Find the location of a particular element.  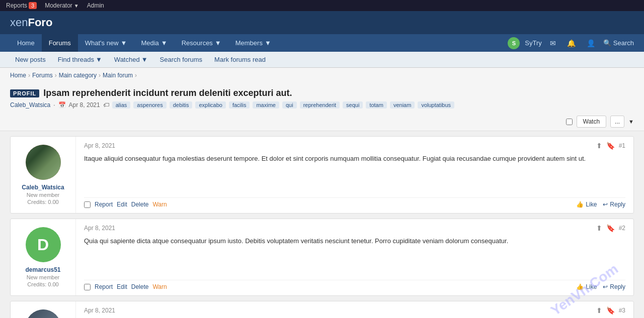

post-2-report: Report is located at coordinates (104, 287).